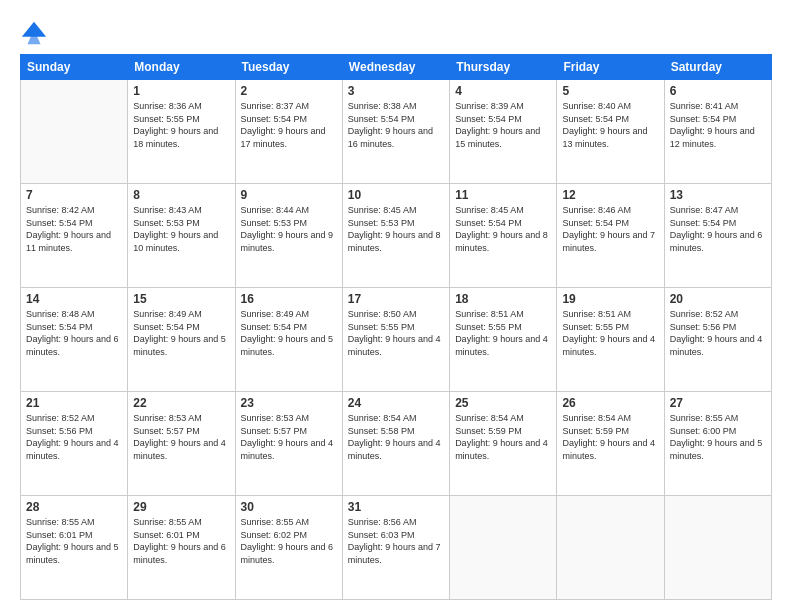  I want to click on day-number: 10, so click(396, 195).